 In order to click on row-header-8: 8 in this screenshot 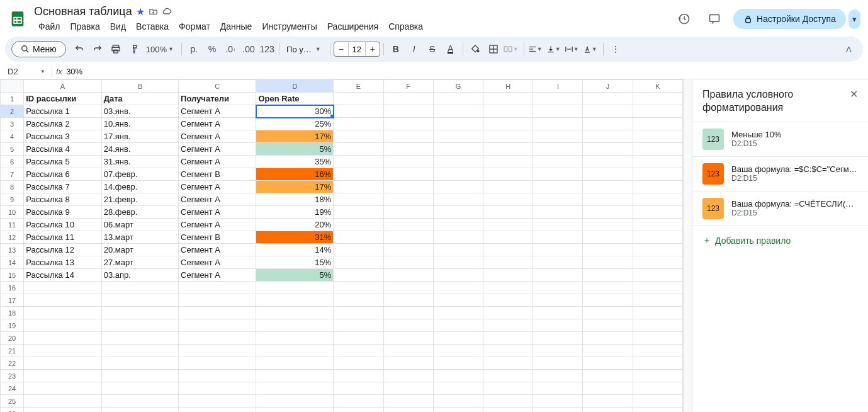, I will do `click(13, 187)`.